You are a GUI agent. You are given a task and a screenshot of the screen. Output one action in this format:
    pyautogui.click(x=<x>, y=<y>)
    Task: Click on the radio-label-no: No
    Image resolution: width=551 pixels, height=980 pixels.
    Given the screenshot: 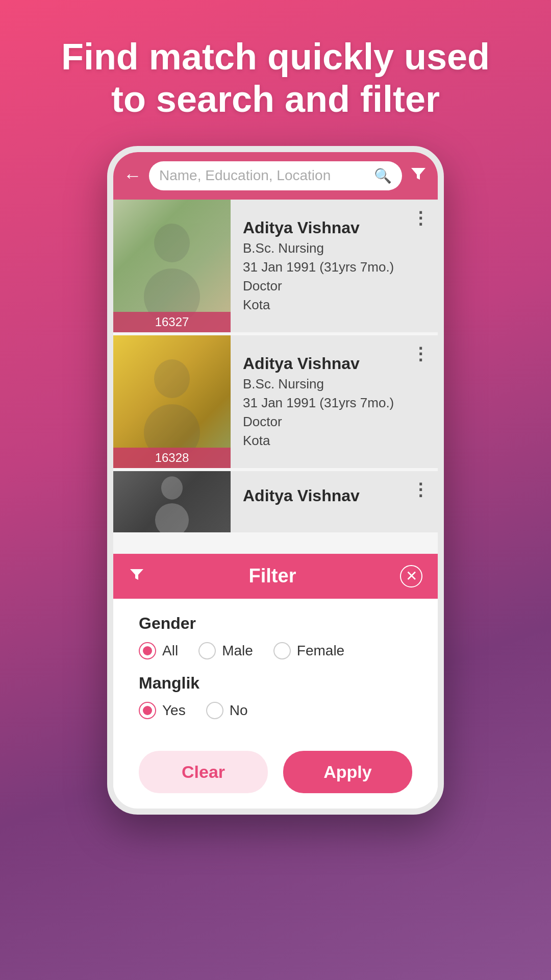 What is the action you would take?
    pyautogui.click(x=239, y=710)
    